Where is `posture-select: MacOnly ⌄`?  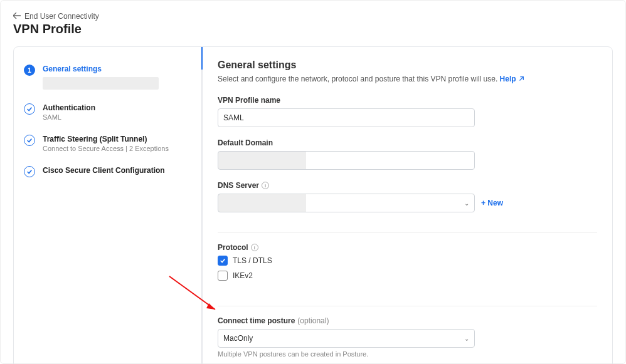 posture-select: MacOnly ⌄ is located at coordinates (346, 338).